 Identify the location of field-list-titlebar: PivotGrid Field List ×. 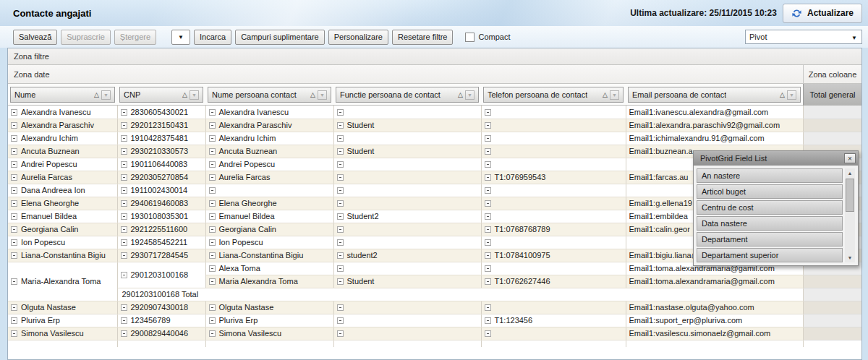
(775, 158).